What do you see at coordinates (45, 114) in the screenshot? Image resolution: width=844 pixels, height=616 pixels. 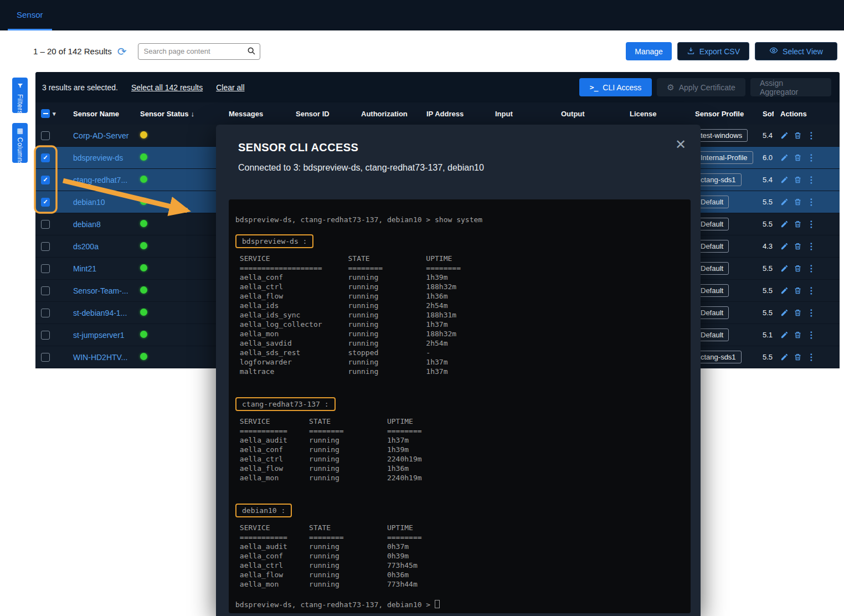 I see `select-all-checkbox` at bounding box center [45, 114].